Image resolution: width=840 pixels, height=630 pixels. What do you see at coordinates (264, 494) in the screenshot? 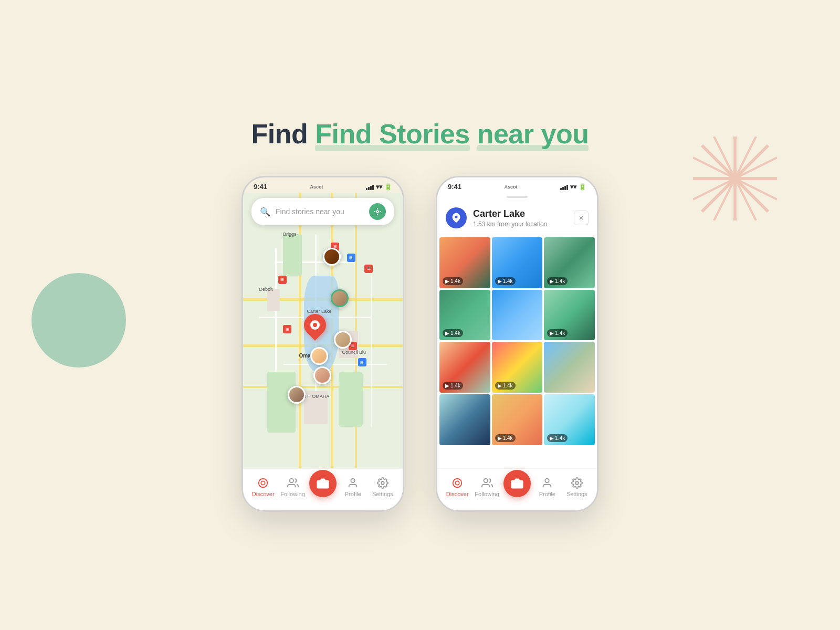
I see `nav-discover-label-1: Discover` at bounding box center [264, 494].